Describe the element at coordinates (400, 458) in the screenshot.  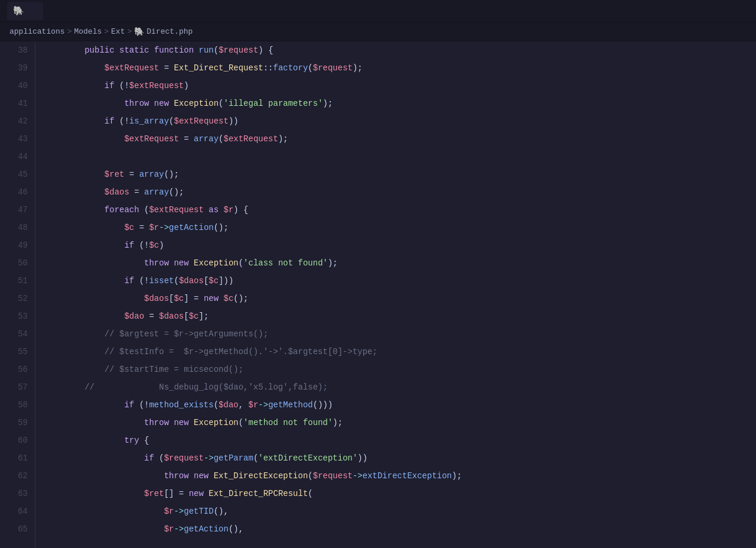
I see `code-line: if ($request->getParam('extDirectExcepti…` at that location.